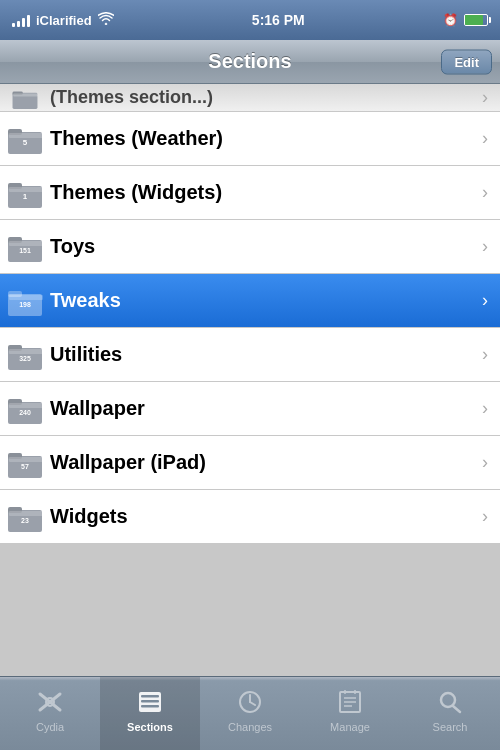  What do you see at coordinates (450, 714) in the screenshot?
I see `tab-search: Search` at bounding box center [450, 714].